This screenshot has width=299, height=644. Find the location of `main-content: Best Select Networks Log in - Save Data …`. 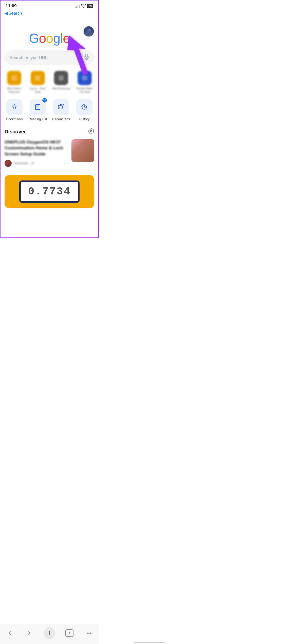

main-content: Best Select Networks Log in - Save Data … is located at coordinates (49, 154).